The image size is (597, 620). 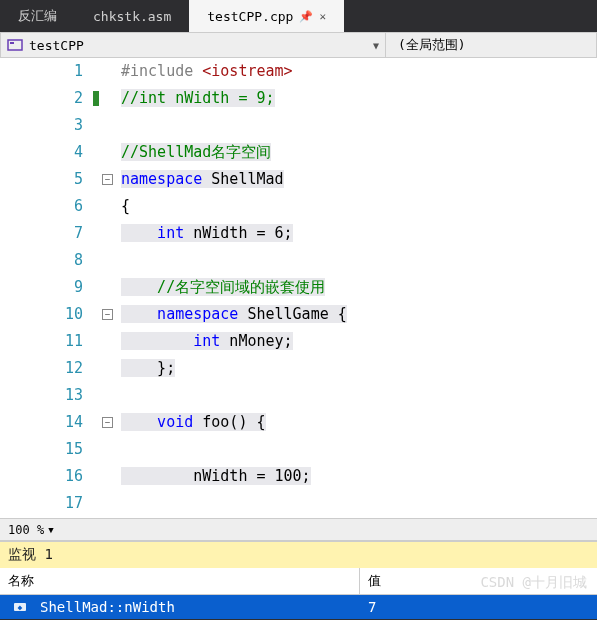 I want to click on line-gutter: 12345−678910−11121314−151617, so click(x=52, y=288).